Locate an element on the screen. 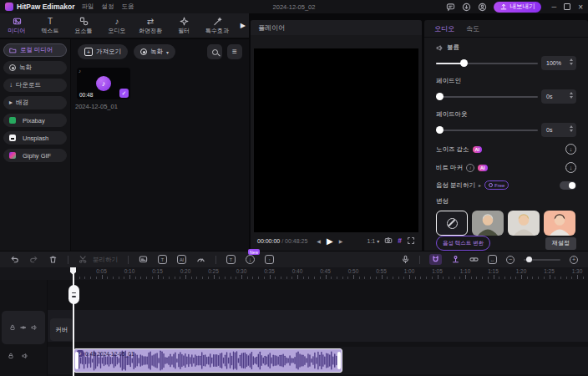  fade-in-stepper is located at coordinates (571, 95).